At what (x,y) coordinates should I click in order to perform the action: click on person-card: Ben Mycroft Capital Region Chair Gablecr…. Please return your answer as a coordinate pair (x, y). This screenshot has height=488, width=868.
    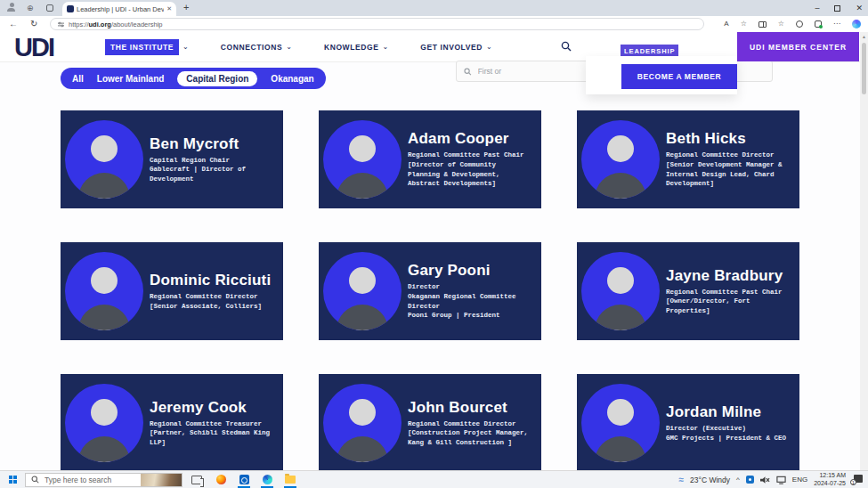
    Looking at the image, I should click on (172, 159).